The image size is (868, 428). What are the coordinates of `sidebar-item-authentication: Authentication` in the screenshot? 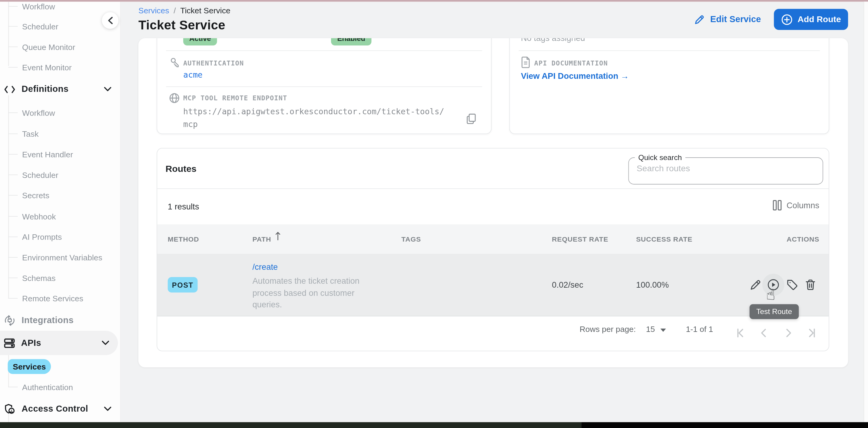 It's located at (48, 388).